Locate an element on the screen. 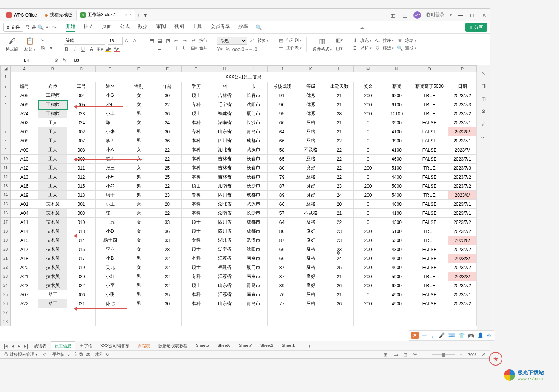 The width and height of the screenshot is (559, 392). wrap-icon: ↵ is located at coordinates (194, 41).